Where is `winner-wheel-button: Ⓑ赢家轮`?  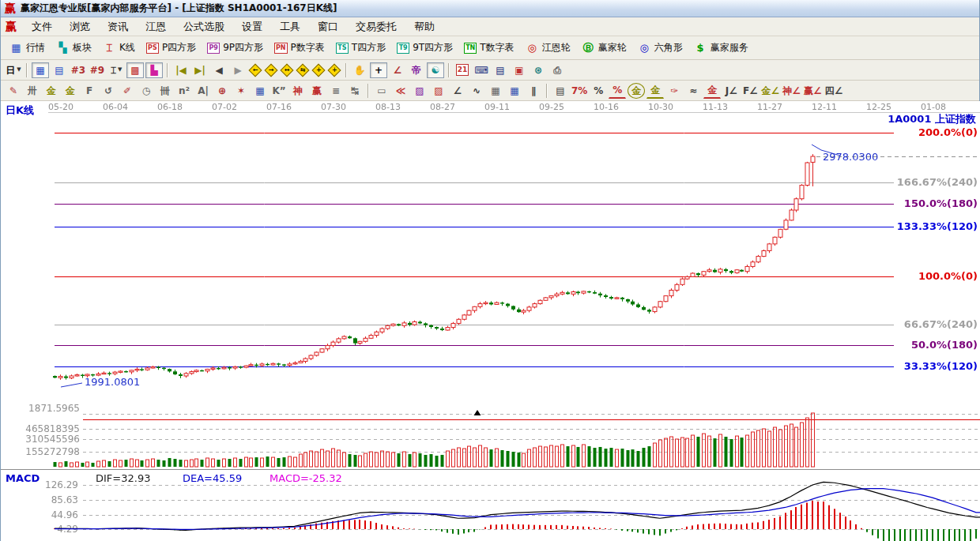 winner-wheel-button: Ⓑ赢家轮 is located at coordinates (604, 47).